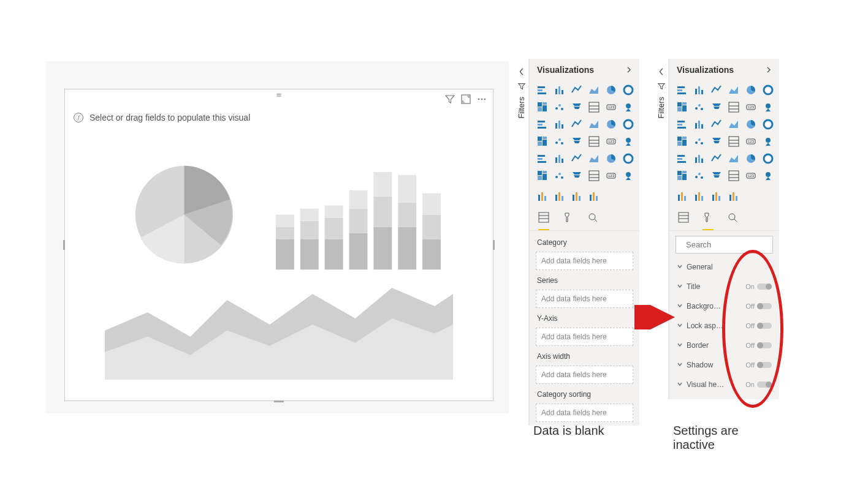 Image resolution: width=868 pixels, height=485 pixels. Describe the element at coordinates (560, 90) in the screenshot. I see `viz-stacked-column-icon` at that location.